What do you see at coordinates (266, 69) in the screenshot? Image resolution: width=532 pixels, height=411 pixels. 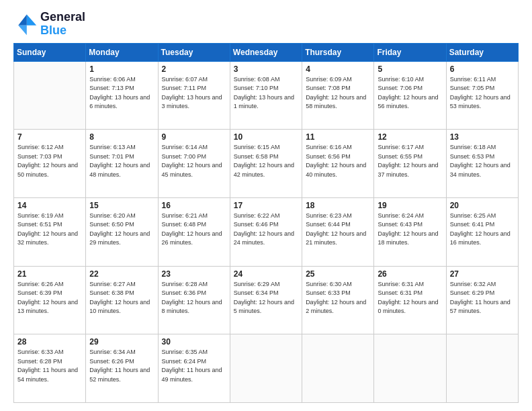 I see `day-number: 3` at bounding box center [266, 69].